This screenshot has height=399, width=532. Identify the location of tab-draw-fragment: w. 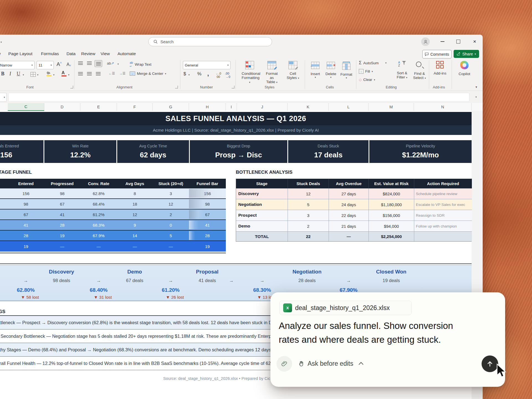
(0, 54).